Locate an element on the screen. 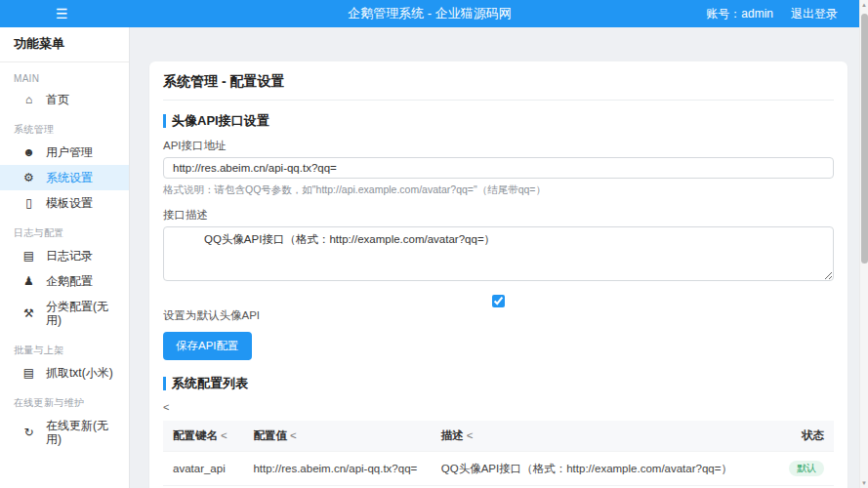 The image size is (868, 488). config-list-section-title: 系统配置列表 is located at coordinates (210, 384).